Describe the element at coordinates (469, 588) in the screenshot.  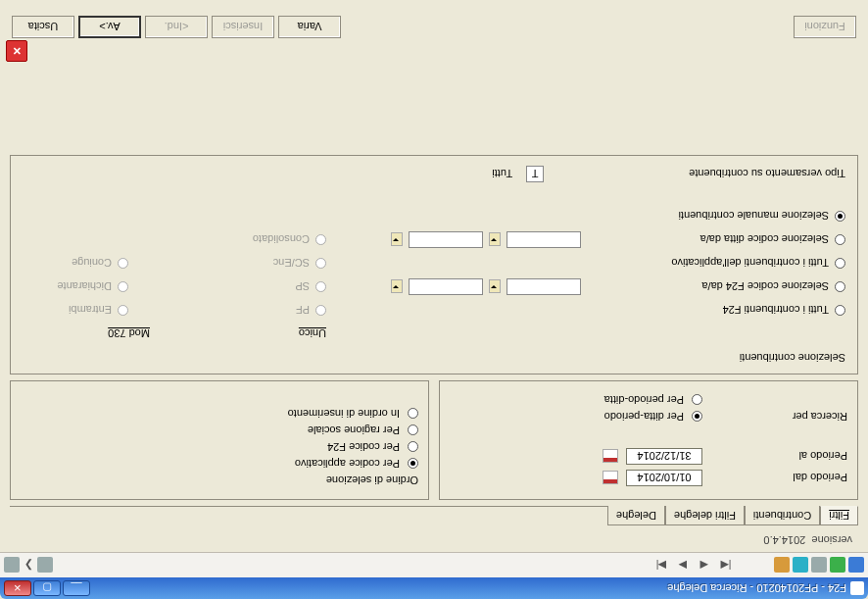
I see `window-title: F24 - PF20140210 - Ricerca Deleghe` at that location.